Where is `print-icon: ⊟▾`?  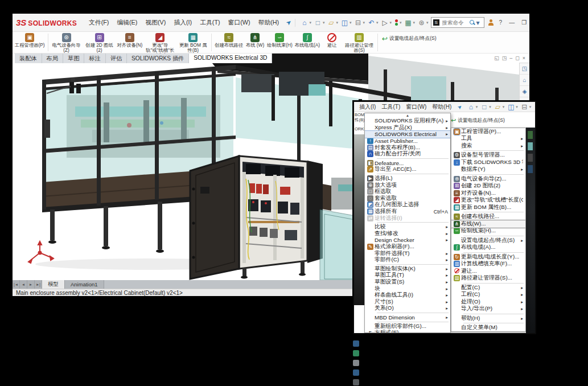
print-icon: ⊟▾ is located at coordinates (526, 107).